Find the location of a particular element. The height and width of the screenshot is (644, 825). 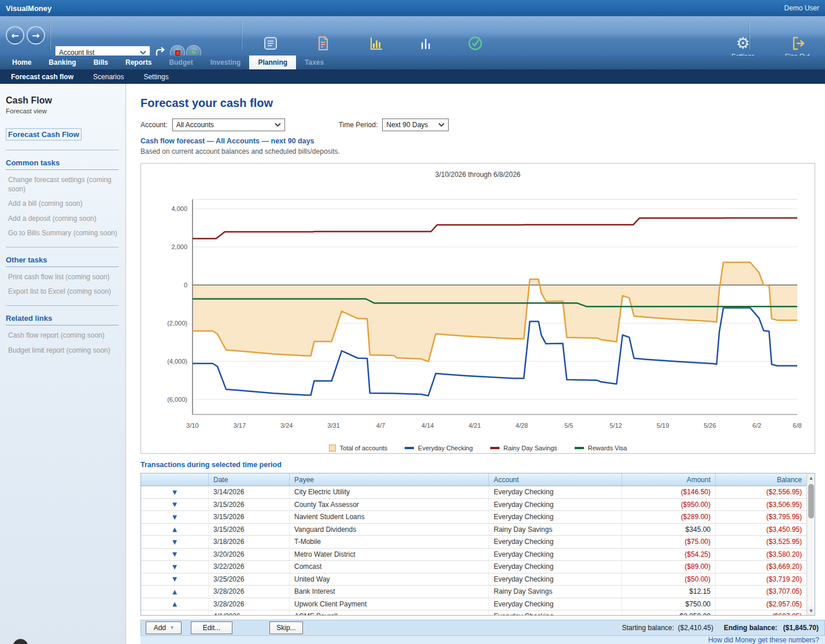

amount-cell: $345.00 is located at coordinates (669, 530).